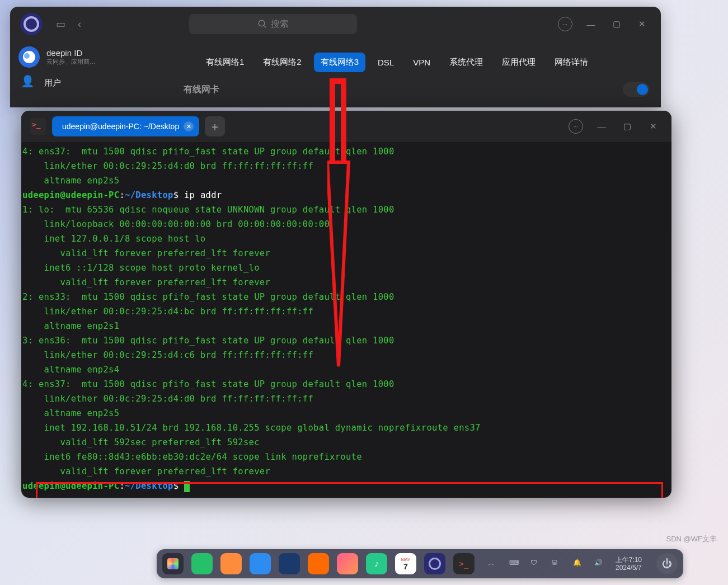 Image resolution: width=728 pixels, height=585 pixels. What do you see at coordinates (629, 564) in the screenshot?
I see `dock-clock: 上午7:10 2024/5/7` at bounding box center [629, 564].